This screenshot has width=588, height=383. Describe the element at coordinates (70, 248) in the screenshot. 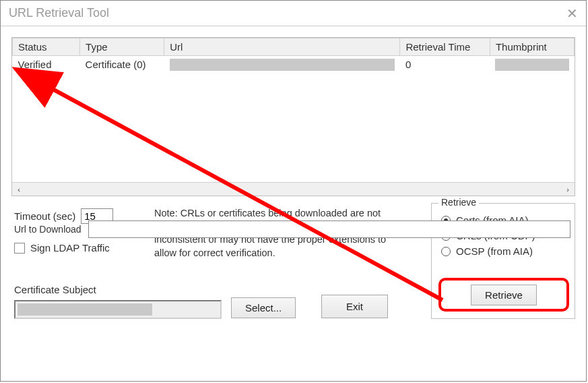

I see `sign-ldap-label: Sign LDAP Traffic` at that location.